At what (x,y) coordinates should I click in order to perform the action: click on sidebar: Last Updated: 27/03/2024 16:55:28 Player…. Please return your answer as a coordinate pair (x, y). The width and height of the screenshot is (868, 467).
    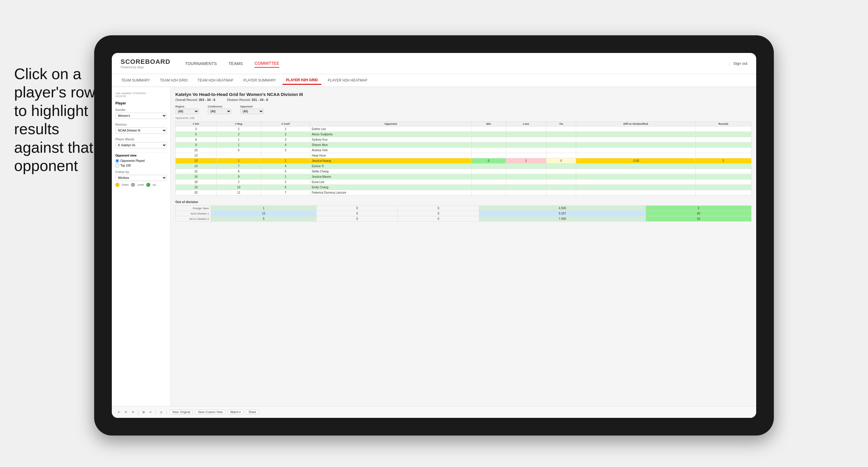
    Looking at the image, I should click on (141, 247).